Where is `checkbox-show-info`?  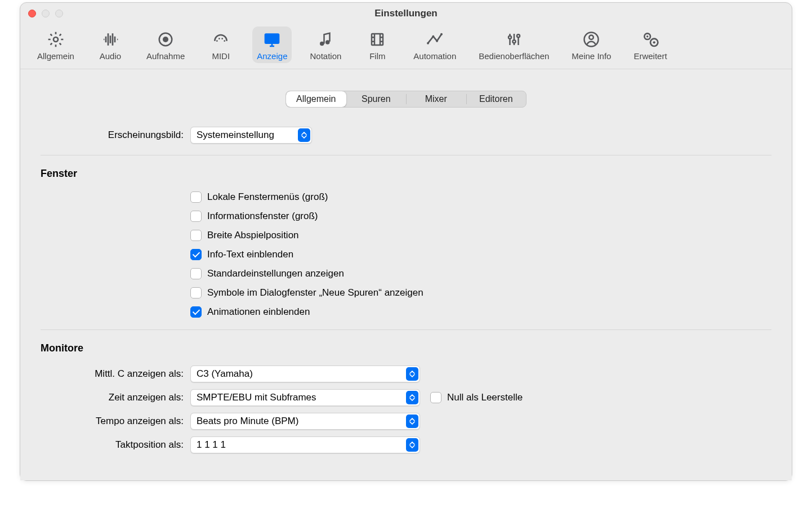 checkbox-show-info is located at coordinates (196, 255).